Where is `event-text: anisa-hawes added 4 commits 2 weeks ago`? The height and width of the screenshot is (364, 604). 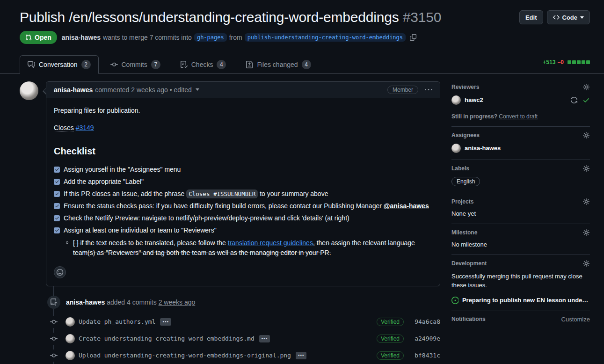
event-text: anisa-hawes added 4 commits 2 weeks ago is located at coordinates (131, 302).